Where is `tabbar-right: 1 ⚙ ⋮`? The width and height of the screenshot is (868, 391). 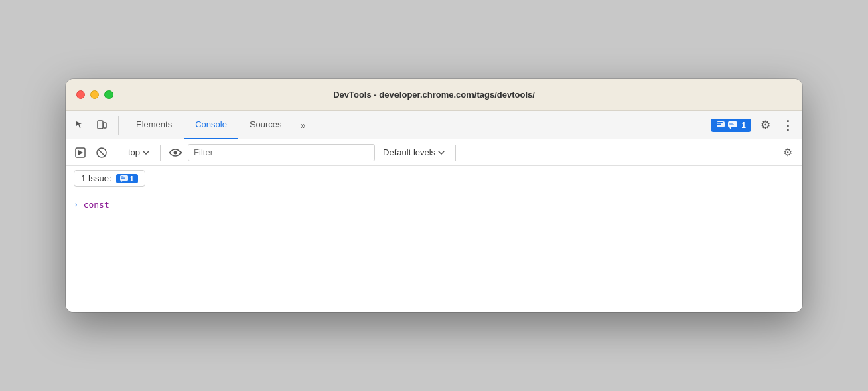 tabbar-right: 1 ⚙ ⋮ is located at coordinates (754, 125).